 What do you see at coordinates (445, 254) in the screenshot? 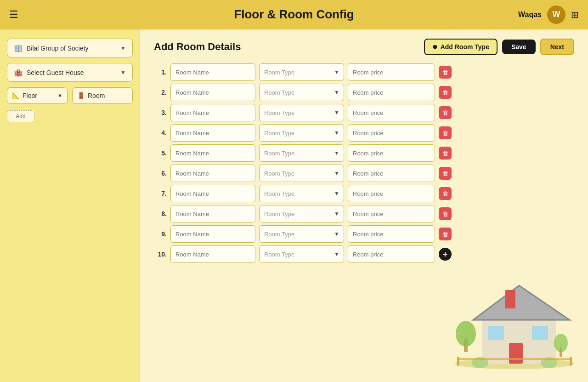
I see `add-row-button: +` at bounding box center [445, 254].